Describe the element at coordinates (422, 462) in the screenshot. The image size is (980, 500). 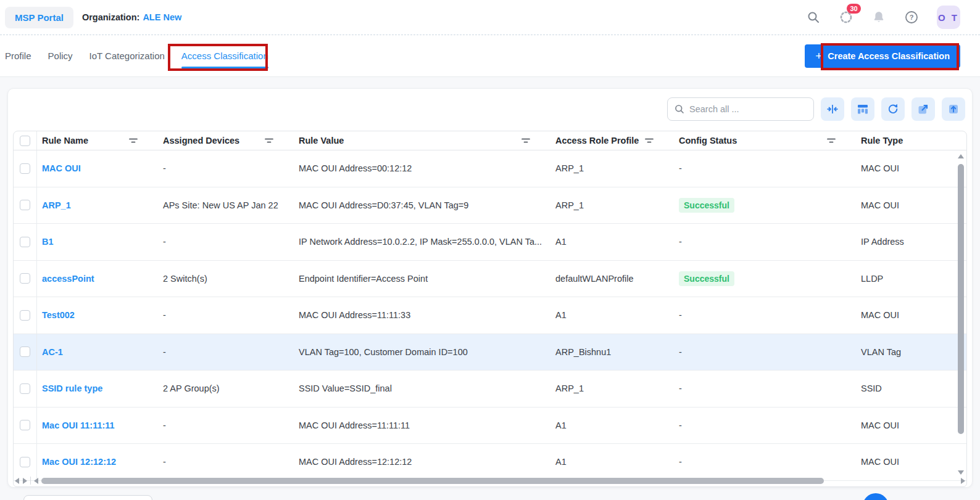
I see `cell-rule-value: MAC OUI Address=12:12:12` at that location.